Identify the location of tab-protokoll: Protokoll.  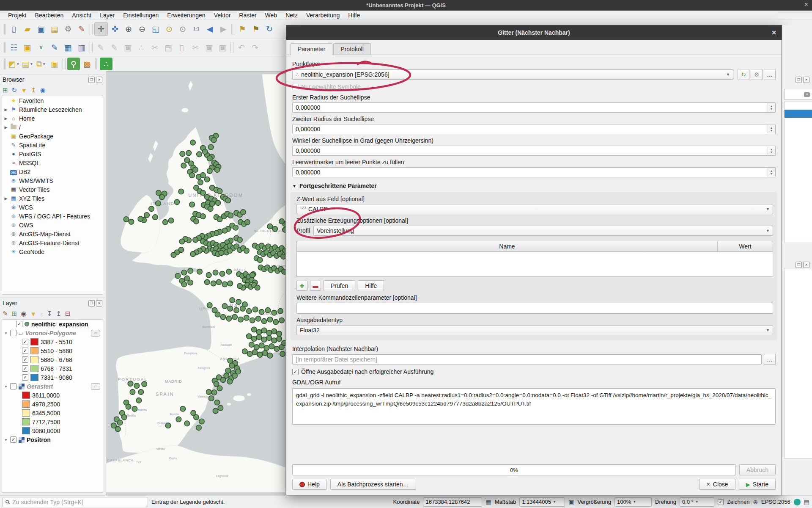
(352, 49).